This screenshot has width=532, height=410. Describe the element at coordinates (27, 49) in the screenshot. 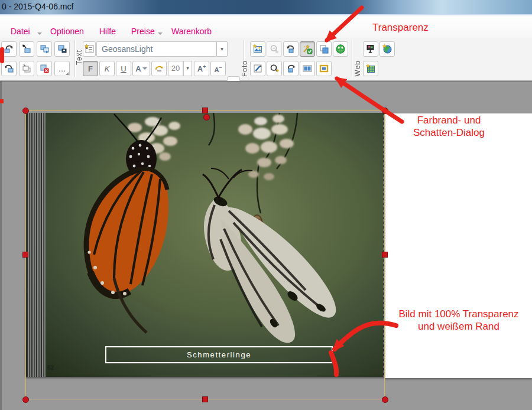

I see `move-page-button` at that location.